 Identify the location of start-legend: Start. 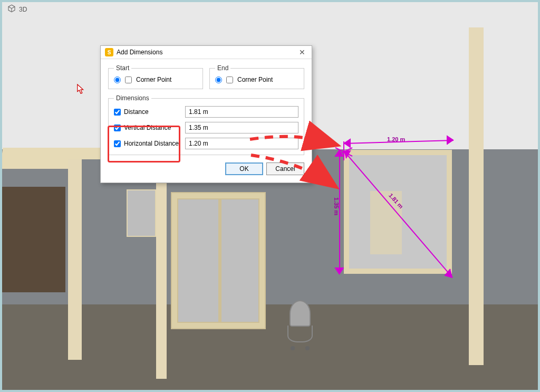
(122, 68).